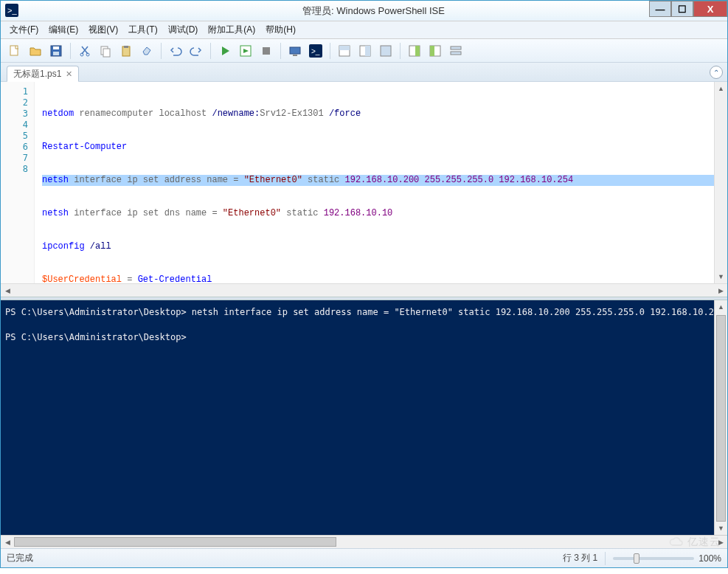  Describe the element at coordinates (415, 51) in the screenshot. I see `show-command-addon-button` at that location.